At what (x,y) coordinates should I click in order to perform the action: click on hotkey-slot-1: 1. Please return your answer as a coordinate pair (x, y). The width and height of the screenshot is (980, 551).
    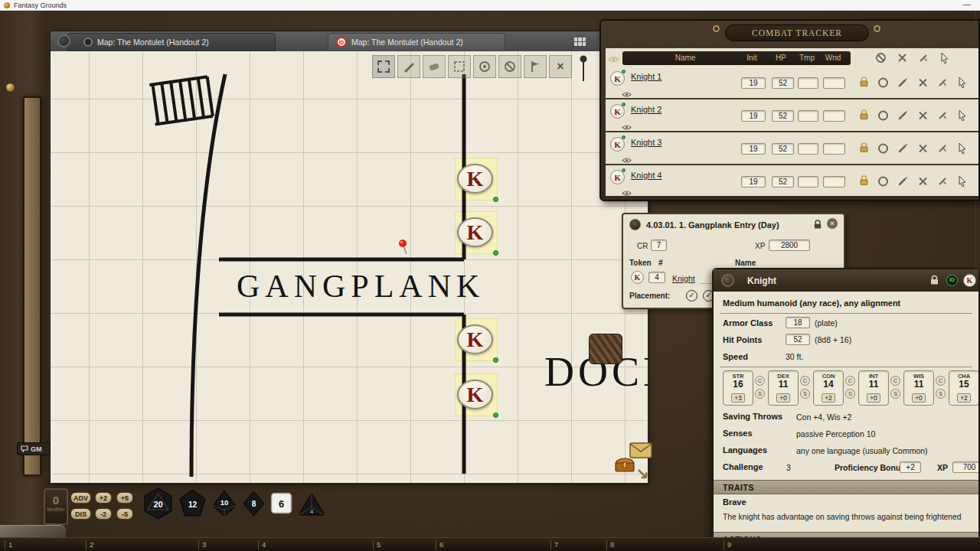
    Looking at the image, I should click on (8, 545).